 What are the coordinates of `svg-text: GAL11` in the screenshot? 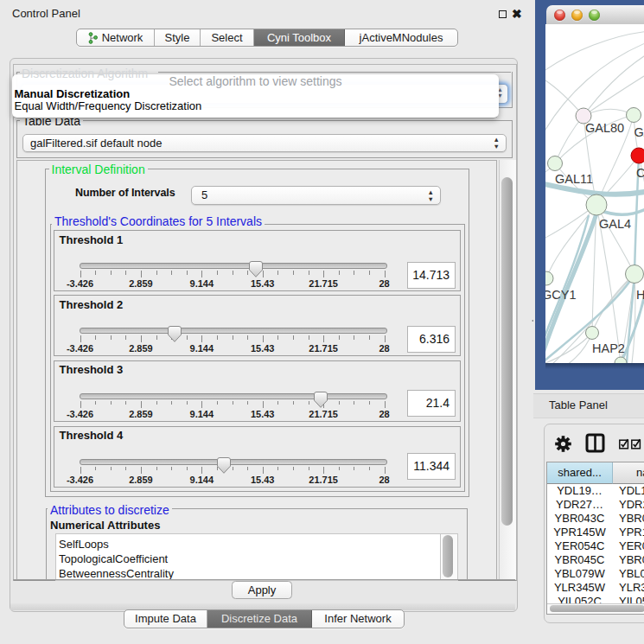 It's located at (574, 179).